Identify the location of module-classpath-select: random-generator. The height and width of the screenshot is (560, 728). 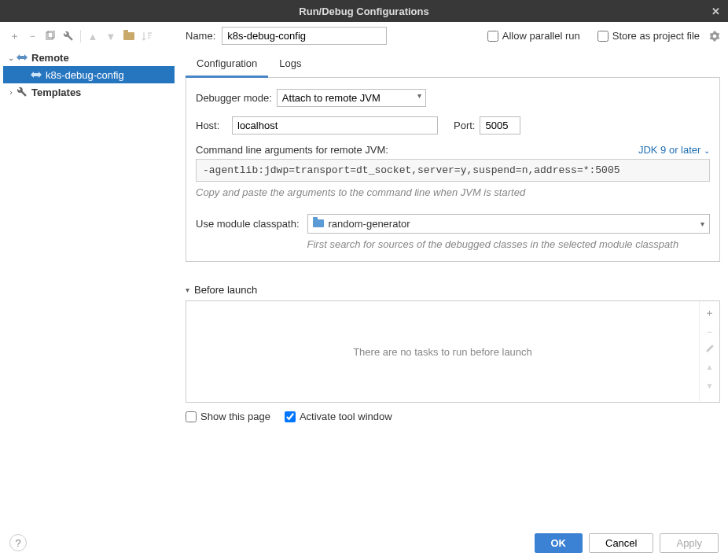
(509, 223).